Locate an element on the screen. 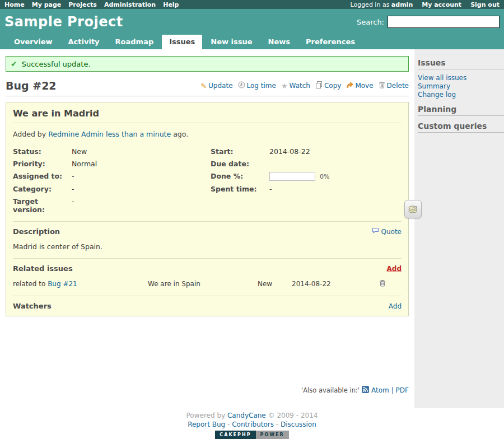 This screenshot has height=439, width=504. spent-time-value: - is located at coordinates (335, 189).